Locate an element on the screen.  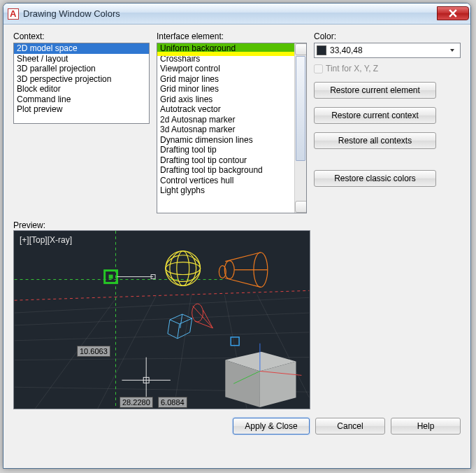
help-button: Help is located at coordinates (426, 426).